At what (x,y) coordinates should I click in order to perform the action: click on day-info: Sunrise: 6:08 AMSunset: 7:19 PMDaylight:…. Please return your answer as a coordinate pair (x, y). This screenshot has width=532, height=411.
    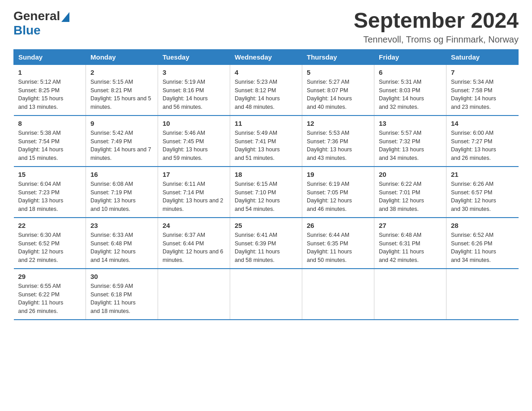
    Looking at the image, I should click on (113, 197).